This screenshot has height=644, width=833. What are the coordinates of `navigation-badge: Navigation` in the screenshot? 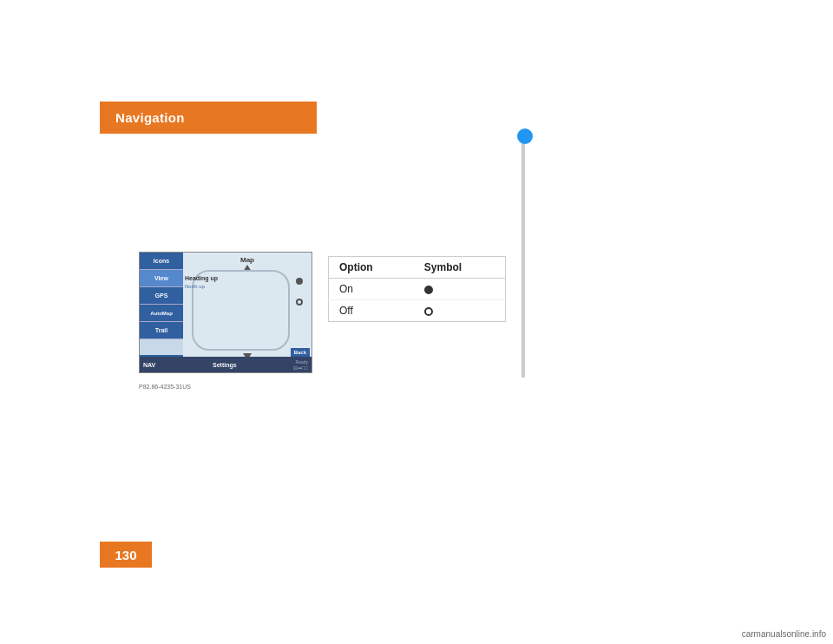 It's located at (208, 118).